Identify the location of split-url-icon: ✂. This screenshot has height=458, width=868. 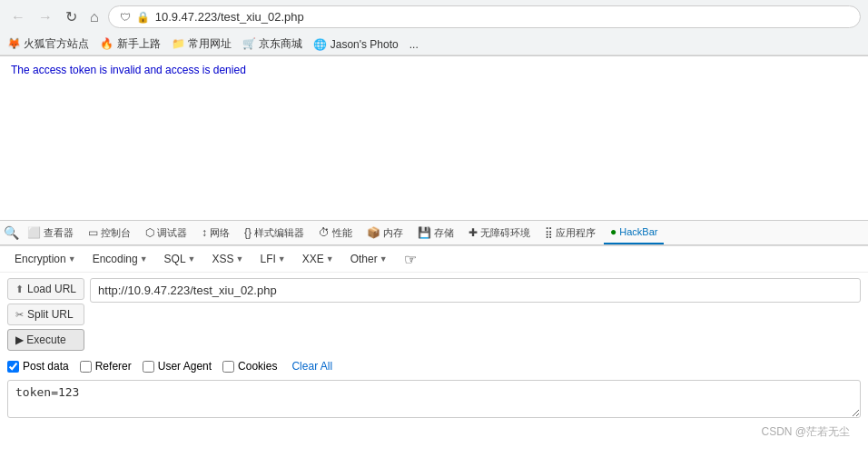
(20, 314).